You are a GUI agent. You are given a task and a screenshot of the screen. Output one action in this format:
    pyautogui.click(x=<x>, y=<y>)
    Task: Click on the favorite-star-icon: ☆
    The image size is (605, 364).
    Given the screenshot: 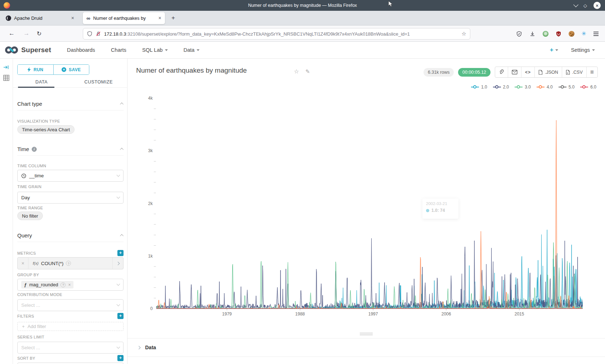 What is the action you would take?
    pyautogui.click(x=296, y=71)
    